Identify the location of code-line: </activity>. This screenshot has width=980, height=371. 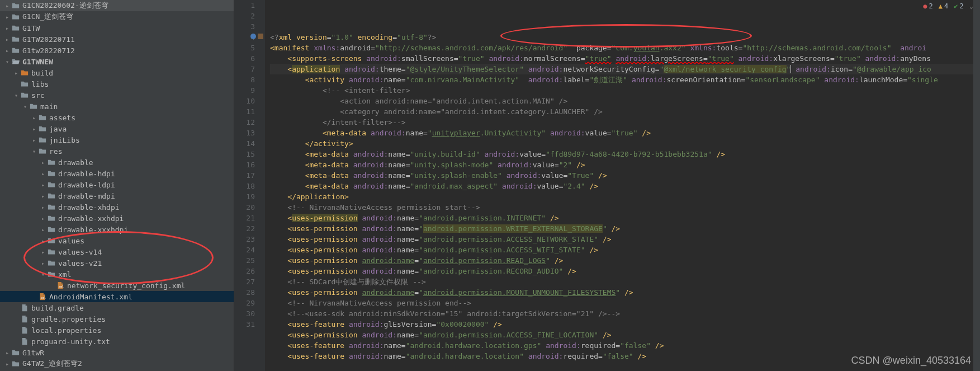
(625, 143).